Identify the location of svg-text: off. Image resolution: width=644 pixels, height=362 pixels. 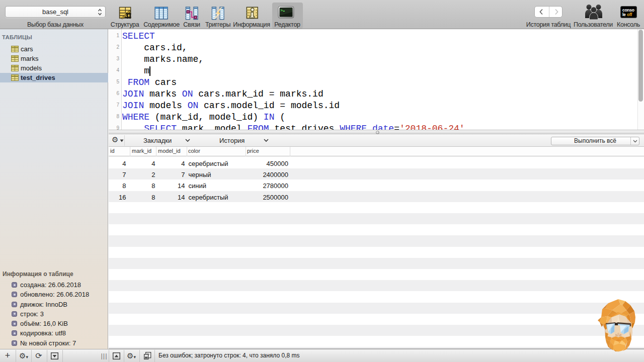
(629, 15).